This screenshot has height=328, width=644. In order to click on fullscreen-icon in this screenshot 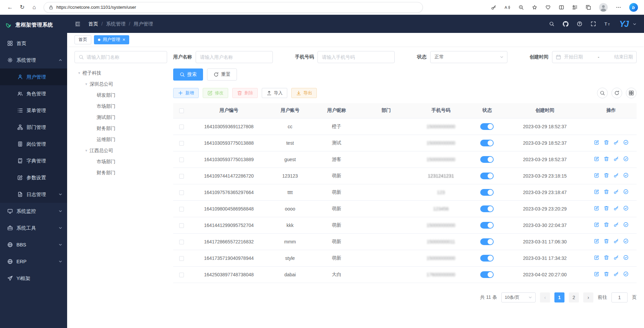, I will do `click(593, 24)`.